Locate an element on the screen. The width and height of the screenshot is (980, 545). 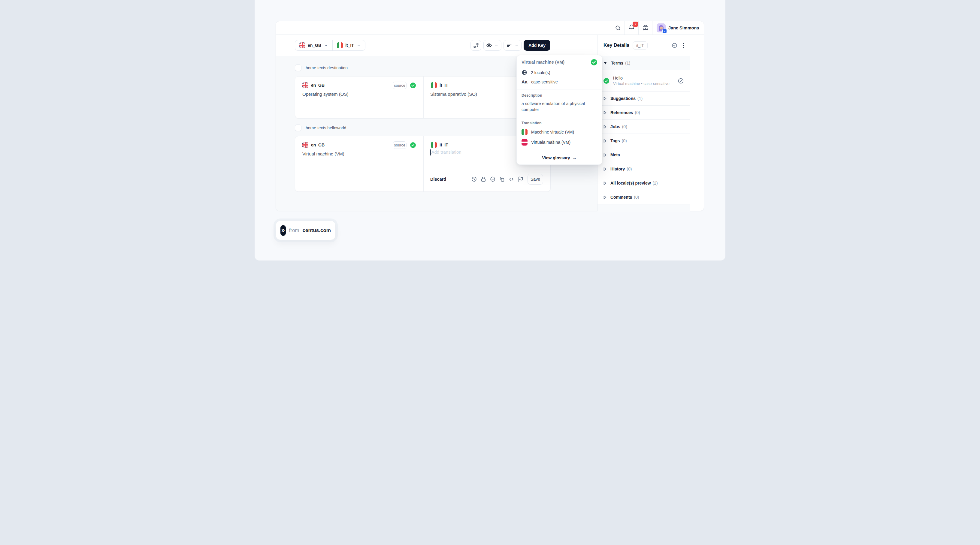
locale-pair-selector: en_GB it_IT is located at coordinates (330, 45).